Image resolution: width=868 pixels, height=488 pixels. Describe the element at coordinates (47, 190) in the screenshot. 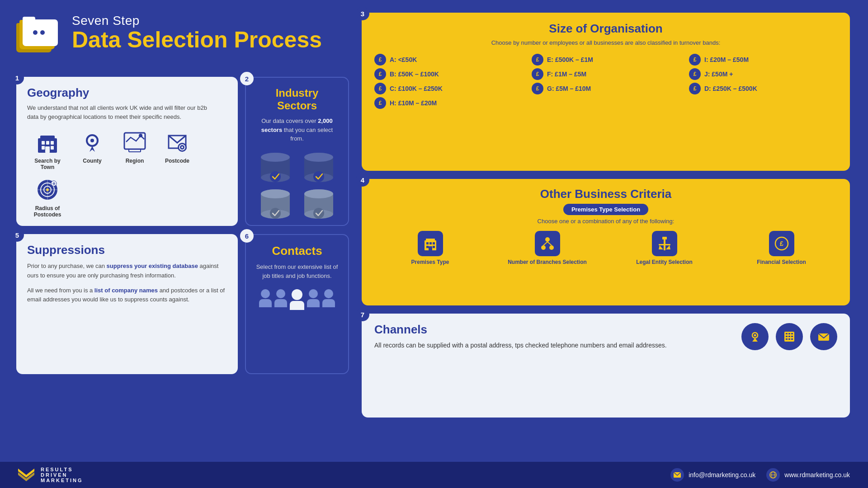

I see `radius-icon: ⚙` at that location.